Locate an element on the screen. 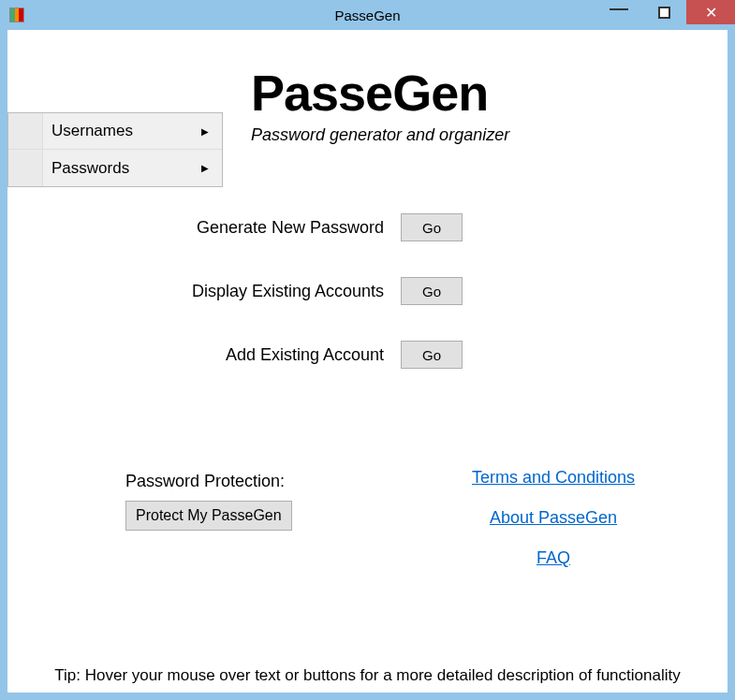 The image size is (735, 700). action-row-generate: Generate New Password Go is located at coordinates (345, 227).